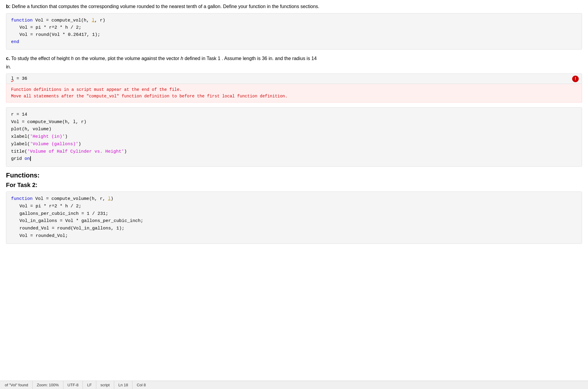 The image size is (588, 389). I want to click on status-bar: of "Vol" found Zoom: 100% UTF-8 LF scrip…, so click(294, 385).